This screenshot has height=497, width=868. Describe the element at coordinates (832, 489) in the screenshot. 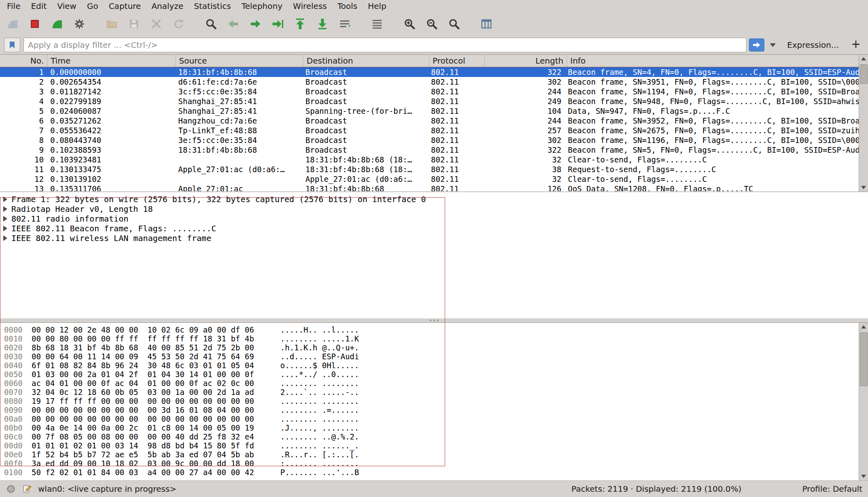

I see `profile-selector: Profile: Default` at that location.